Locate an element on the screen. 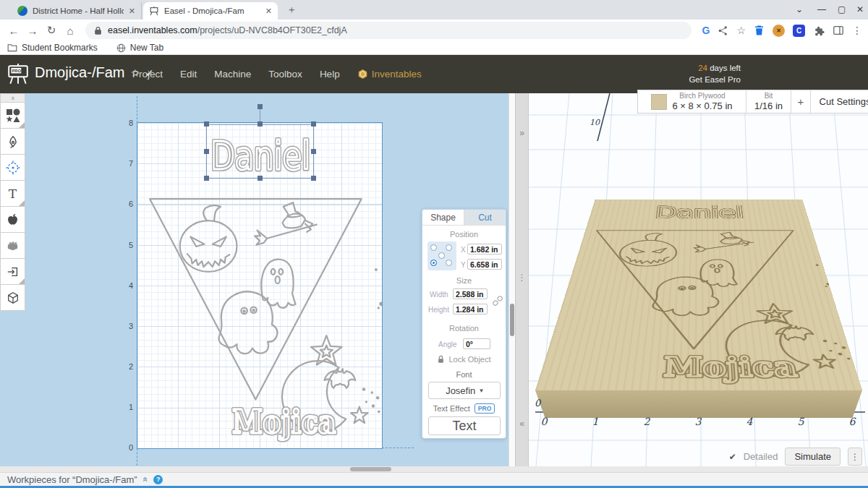 This screenshot has width=868, height=488. height-label: Height is located at coordinates (438, 309).